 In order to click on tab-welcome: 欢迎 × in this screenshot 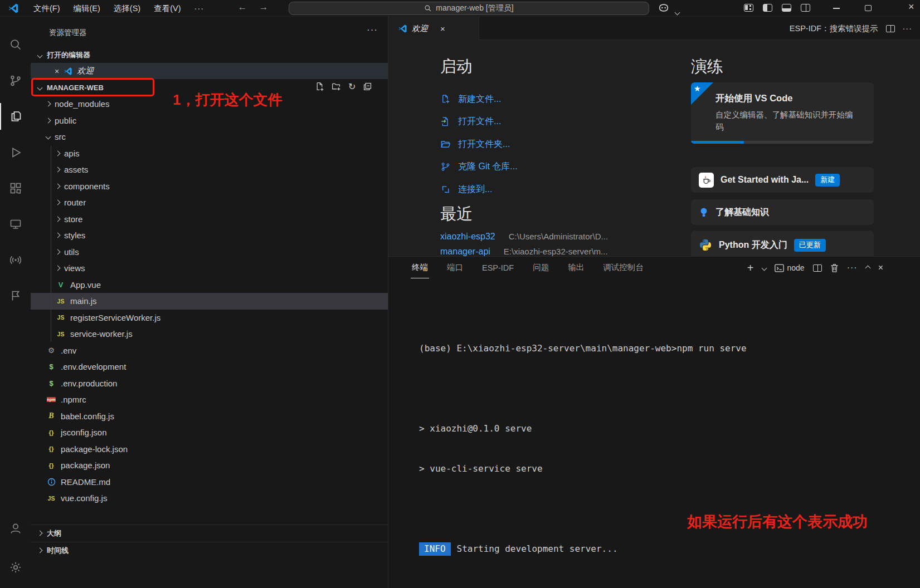, I will do `click(434, 28)`.